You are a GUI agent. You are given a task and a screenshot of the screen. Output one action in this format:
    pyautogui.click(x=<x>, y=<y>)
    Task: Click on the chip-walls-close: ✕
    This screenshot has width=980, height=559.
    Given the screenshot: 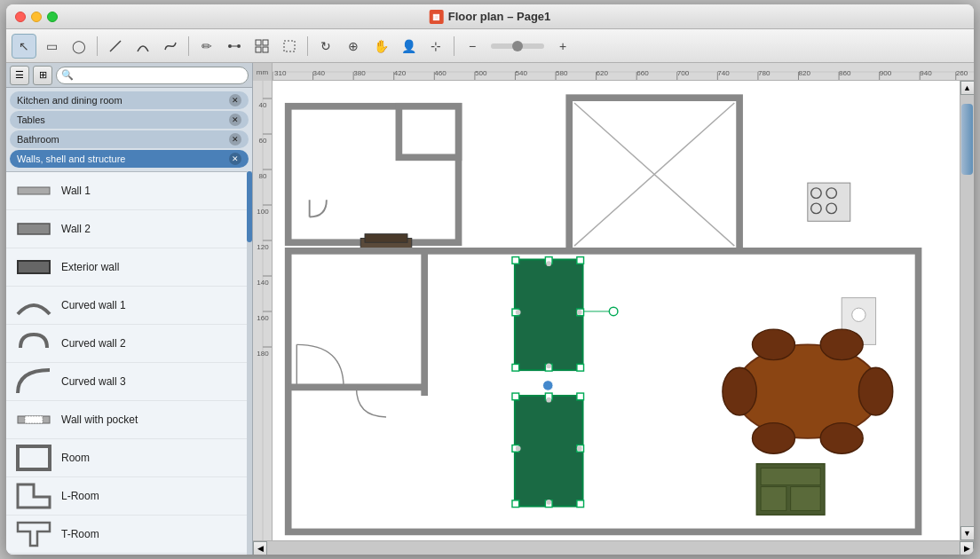 What is the action you would take?
    pyautogui.click(x=235, y=159)
    